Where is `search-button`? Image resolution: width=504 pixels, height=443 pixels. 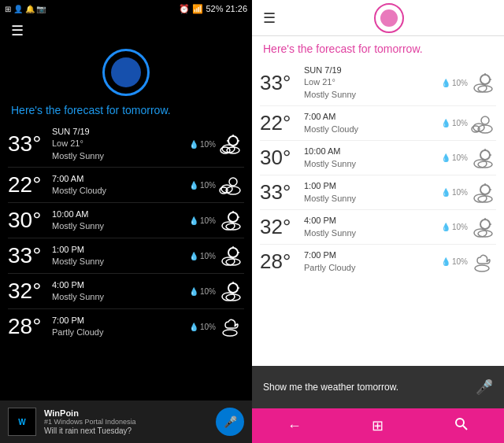 search-button is located at coordinates (461, 426).